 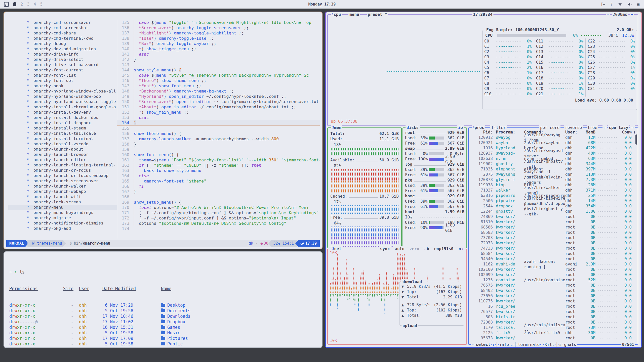 What do you see at coordinates (553, 238) in the screenshot?
I see `process-list: 120912swaybg/usr/bin/swaybg -i /homdhh12…` at bounding box center [553, 238].